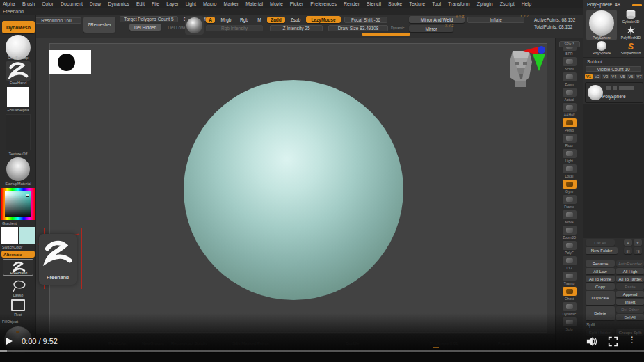  Describe the element at coordinates (620, 88) in the screenshot. I see `subtool-row-icons` at that location.